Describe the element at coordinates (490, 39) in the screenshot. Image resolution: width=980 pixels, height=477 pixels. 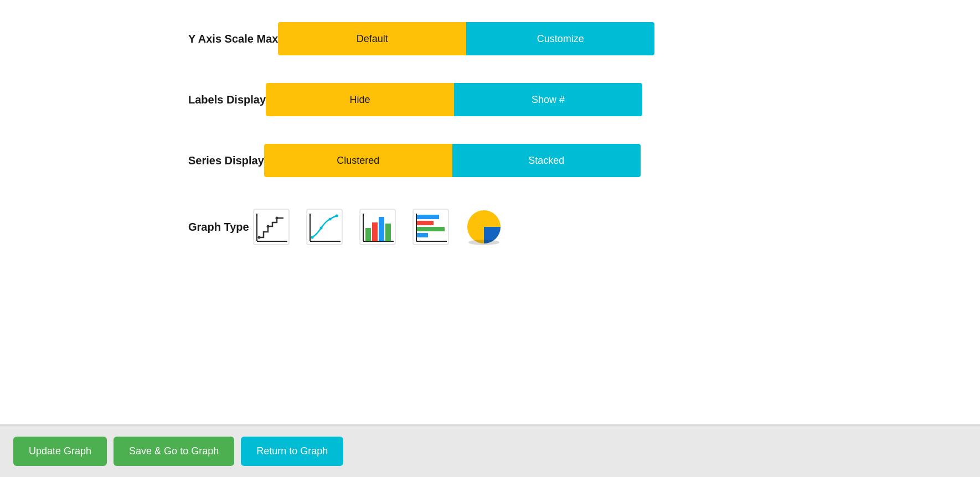
I see `y-axis-scale-max-row: Y Axis Scale Max Default Customize` at that location.